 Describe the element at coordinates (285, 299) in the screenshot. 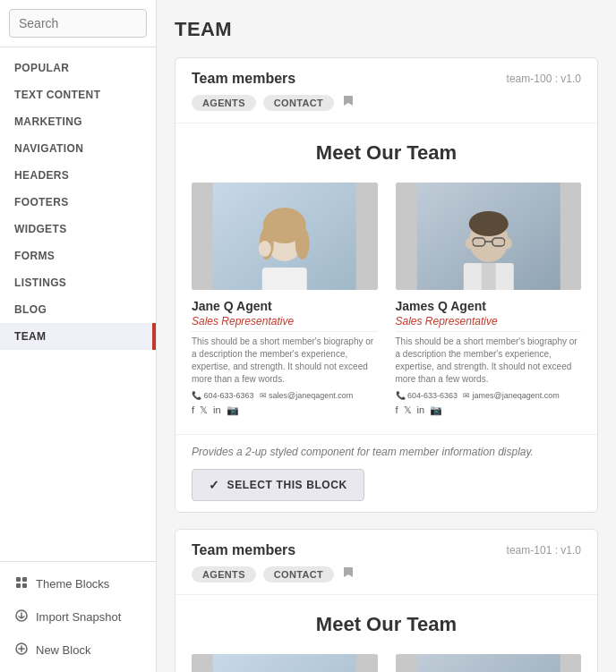

I see `team-member-0-0: Jane Q AgentSales RepresentativeThis sho…` at that location.